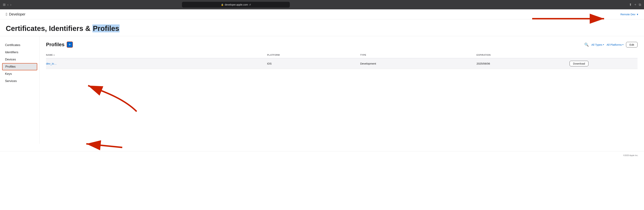 This screenshot has height=210, width=644. I want to click on sidebar-item-services: Services, so click(20, 81).